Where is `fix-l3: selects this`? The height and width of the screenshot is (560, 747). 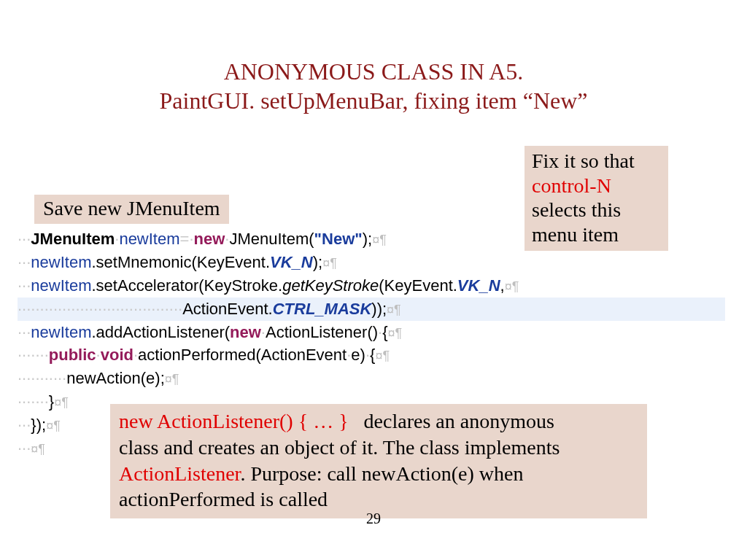
fix-l3: selects this is located at coordinates (576, 210).